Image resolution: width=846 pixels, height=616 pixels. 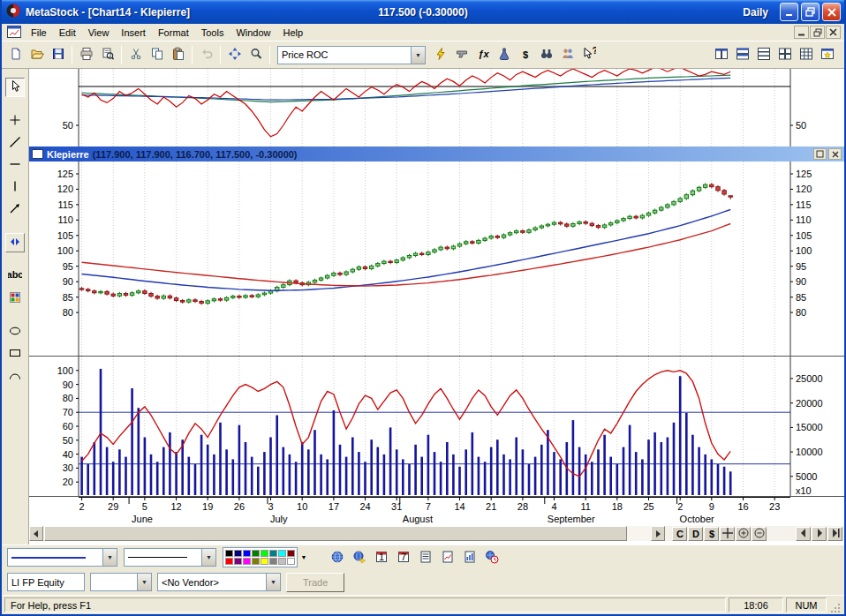 I want to click on report-2-button, so click(x=447, y=558).